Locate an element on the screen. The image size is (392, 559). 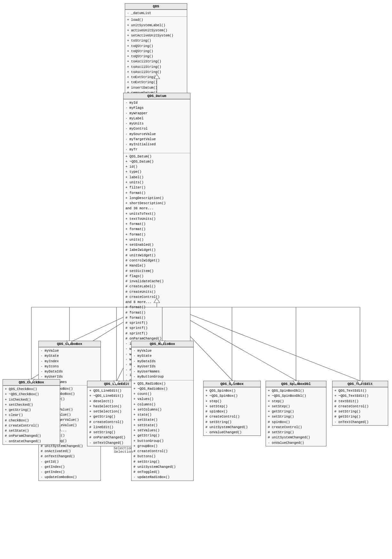
qds-combobox-title: QDS_ComboBox is located at coordinates (70, 344).